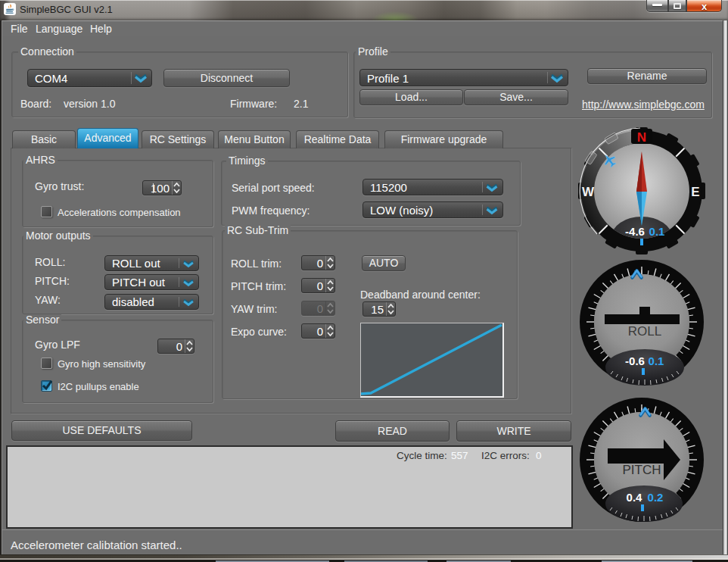 This screenshot has height=562, width=728. Describe the element at coordinates (695, 192) in the screenshot. I see `svg-text: E` at that location.